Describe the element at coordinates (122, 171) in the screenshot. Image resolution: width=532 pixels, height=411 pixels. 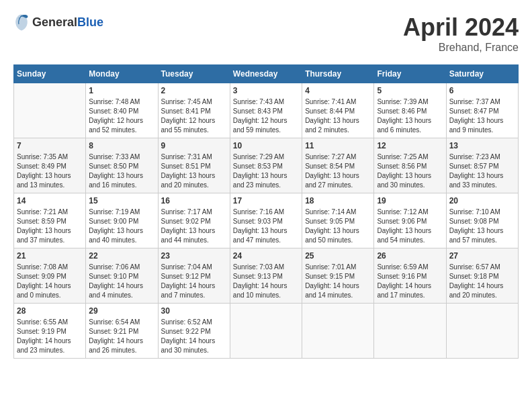
I see `day-info: Sunrise: 7:33 AM Sunset: 8:50 PM Dayligh…` at that location.